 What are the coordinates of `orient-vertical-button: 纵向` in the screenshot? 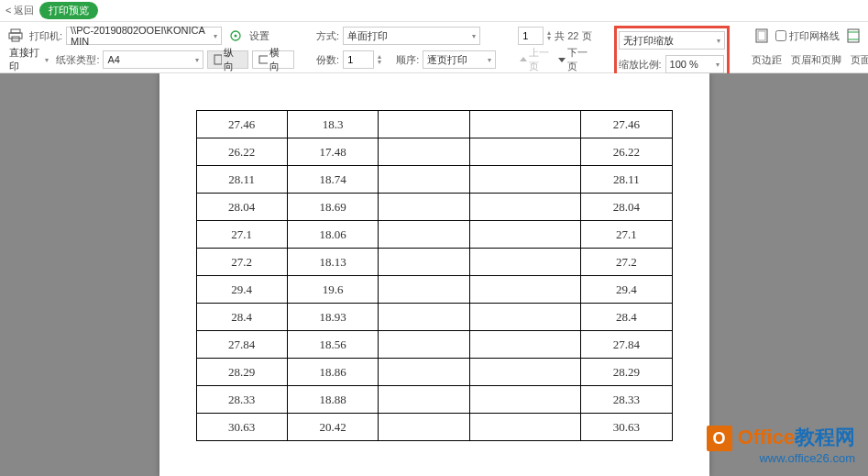 It's located at (227, 60).